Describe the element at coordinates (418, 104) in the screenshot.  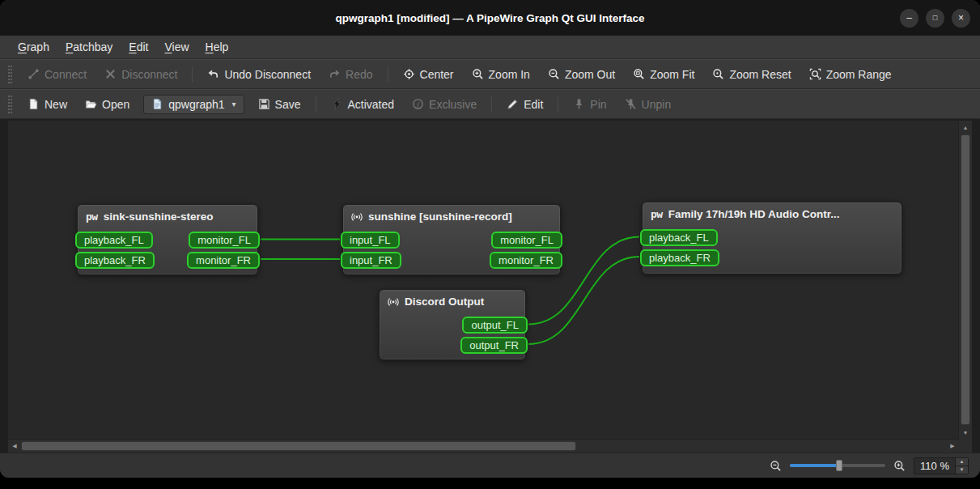
I see `svg-text: f` at that location.